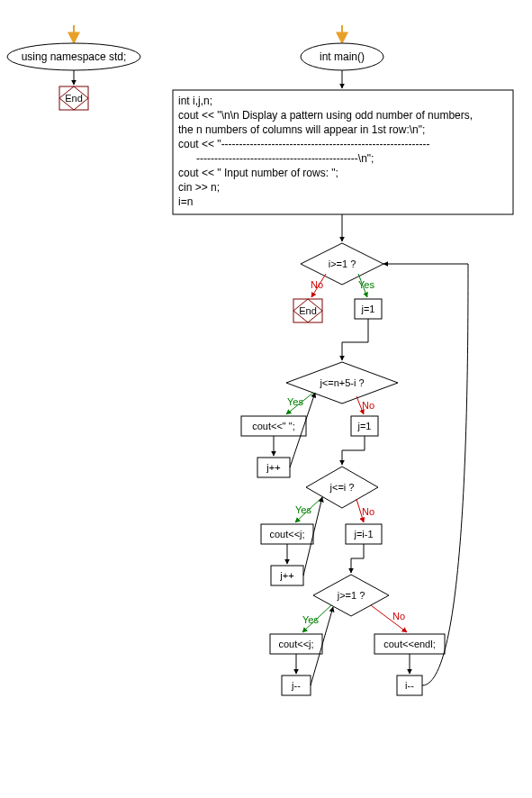 The height and width of the screenshot is (798, 532). What do you see at coordinates (284, 159) in the screenshot?
I see `code-l5: ----------------------------------------…` at bounding box center [284, 159].